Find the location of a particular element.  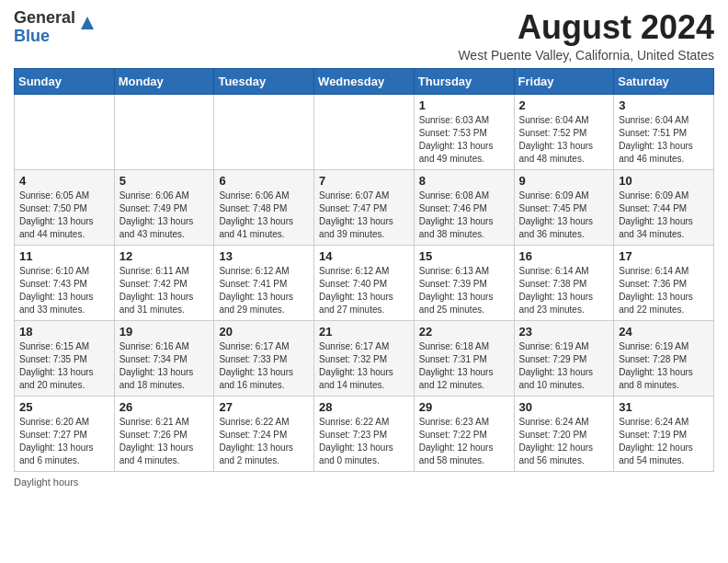

calendar-day-cell: 16Sunrise: 6:14 AM Sunset: 7:38 PM Dayli… is located at coordinates (564, 282).